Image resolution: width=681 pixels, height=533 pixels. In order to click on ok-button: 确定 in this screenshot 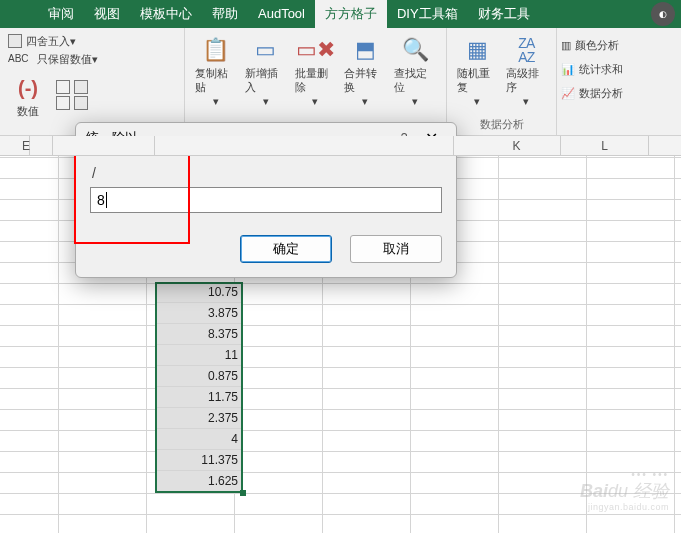, I will do `click(286, 249)`.